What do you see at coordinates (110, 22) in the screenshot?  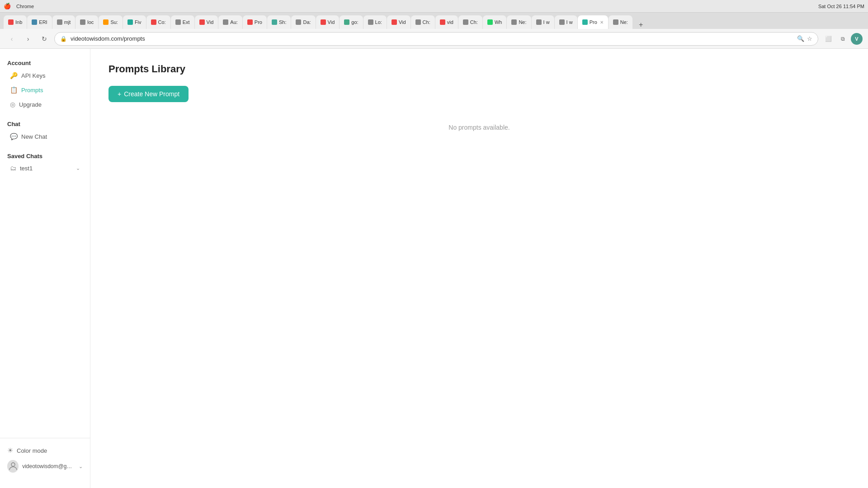 I see `tab-su: Su:` at bounding box center [110, 22].